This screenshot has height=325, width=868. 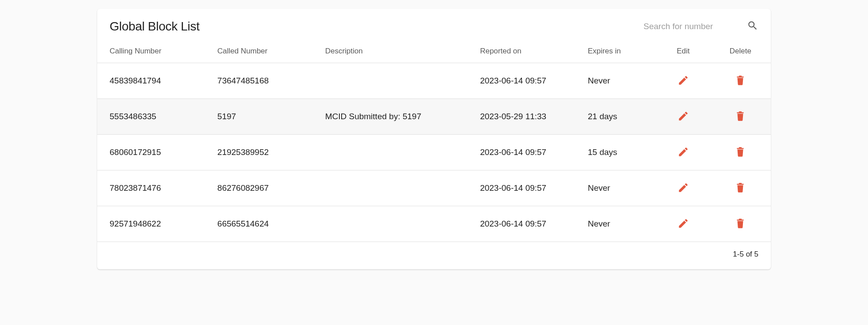 What do you see at coordinates (151, 117) in the screenshot?
I see `cell-calling: 5553486335` at bounding box center [151, 117].